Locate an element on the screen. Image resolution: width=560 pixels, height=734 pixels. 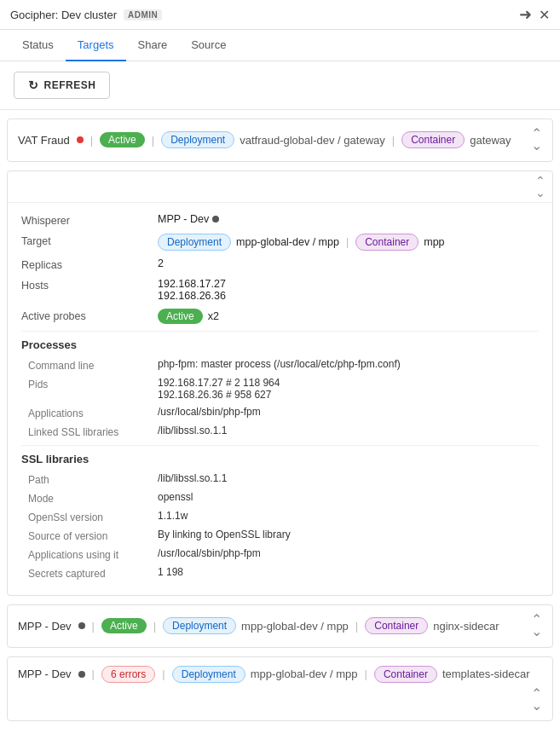
vat-fraud-deployment-badge: Deployment is located at coordinates (198, 140).